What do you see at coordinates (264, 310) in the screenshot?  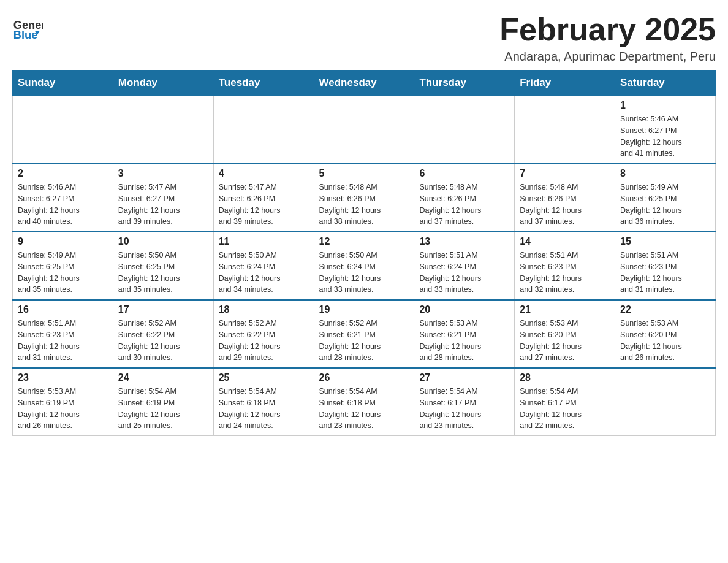 I see `day-number: 18` at bounding box center [264, 310].